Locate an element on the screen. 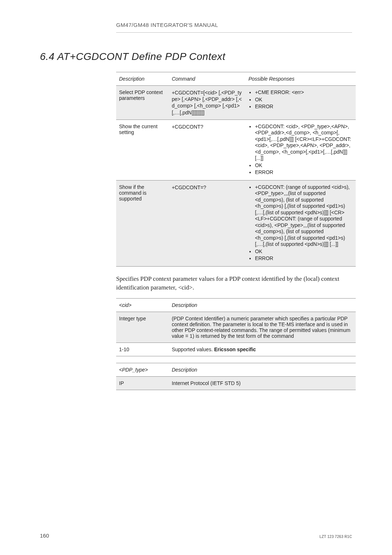 Image resolution: width=392 pixels, height=555 pixels. param-val: (PDP Context Identifier) a numeric param… is located at coordinates (262, 328).